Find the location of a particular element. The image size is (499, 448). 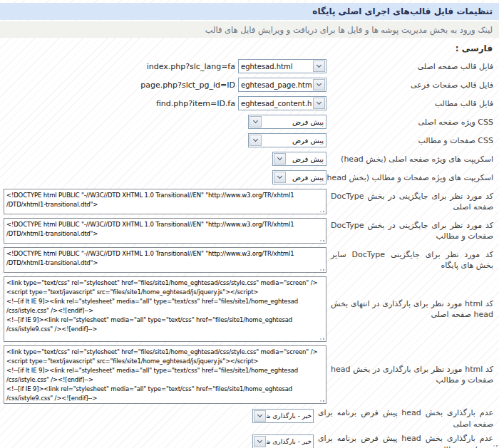

row-main-template: فایل قالب صفحه اصلی eghtesad.html index.… is located at coordinates (248, 66).